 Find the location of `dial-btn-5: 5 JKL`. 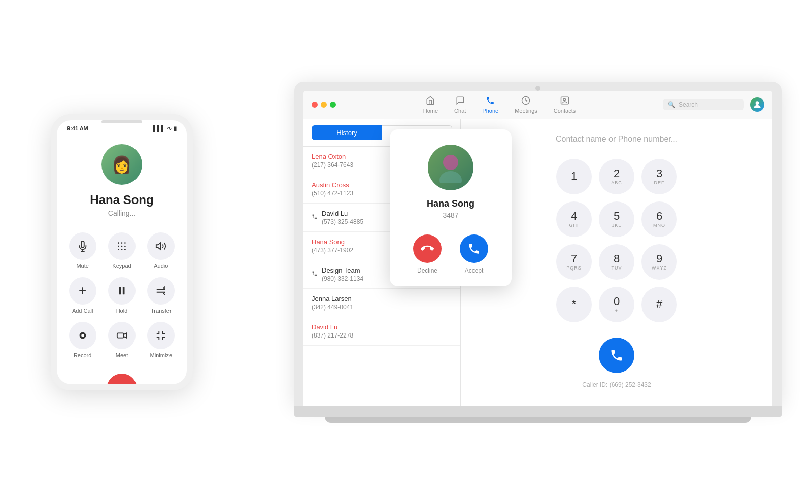

dial-btn-5: 5 JKL is located at coordinates (617, 219).